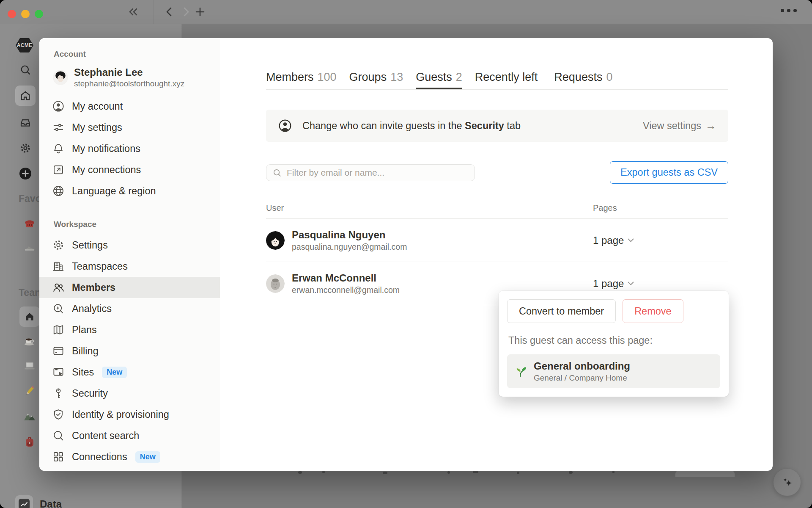 This screenshot has height=508, width=812. What do you see at coordinates (25, 123) in the screenshot?
I see `inbox-icon` at bounding box center [25, 123].